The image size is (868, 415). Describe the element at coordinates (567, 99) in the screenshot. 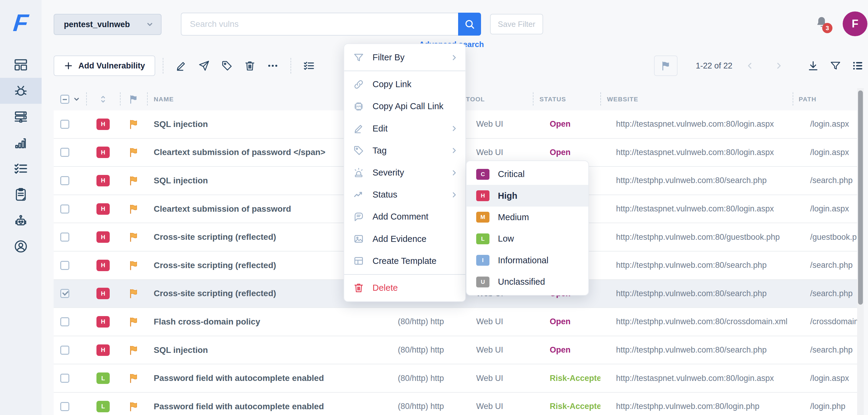

I see `column-header-status: STATUS` at that location.